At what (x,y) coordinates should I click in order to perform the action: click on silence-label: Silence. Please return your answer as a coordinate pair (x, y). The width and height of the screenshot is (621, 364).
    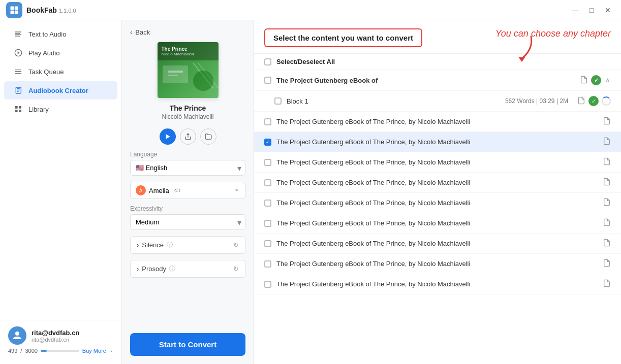
    Looking at the image, I should click on (152, 245).